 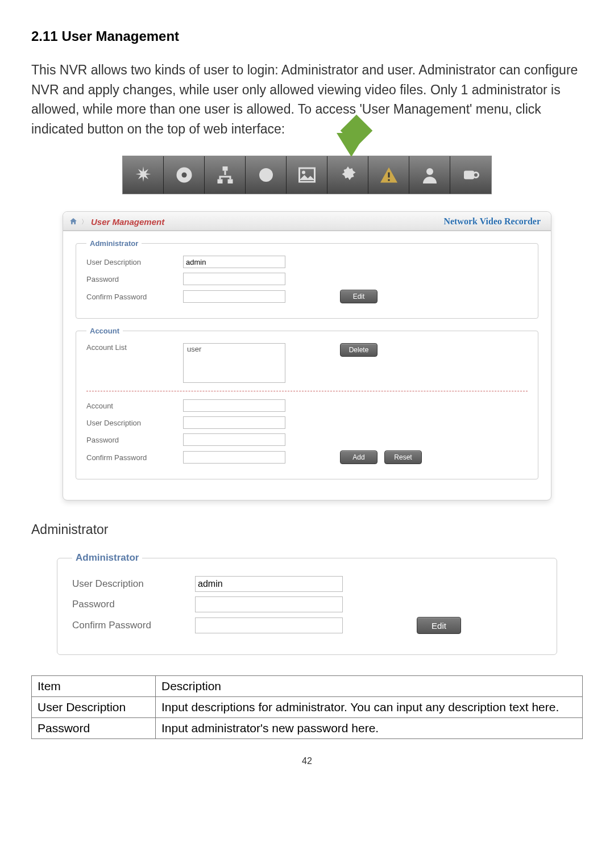 I want to click on label-new-user-desc: User Description, so click(x=135, y=423).